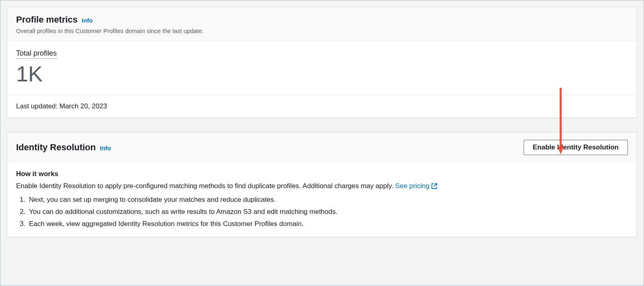 This screenshot has width=644, height=286. Describe the element at coordinates (322, 174) in the screenshot. I see `how-it-works-title: How it works` at that location.